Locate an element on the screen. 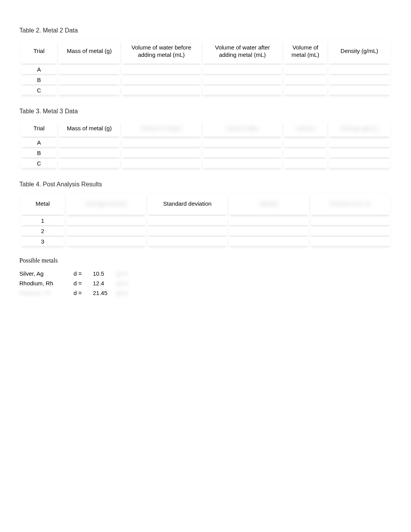 This screenshot has width=411, height=532. density-value: 21.45 is located at coordinates (104, 293).